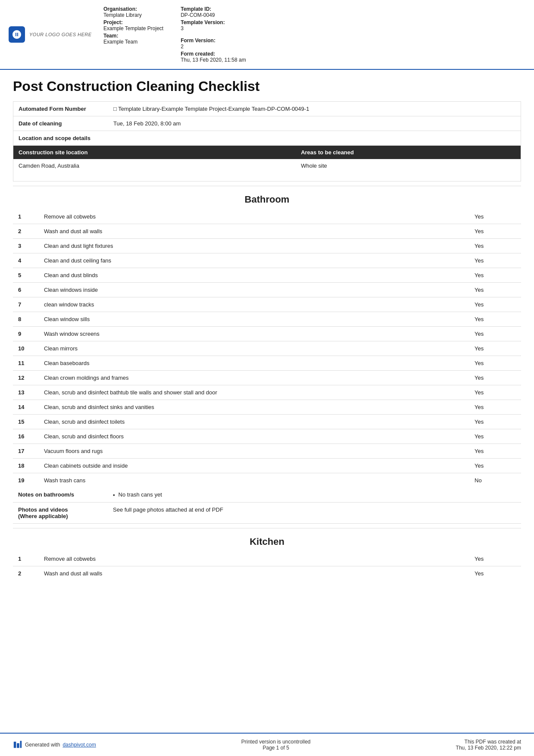  What do you see at coordinates (267, 466) in the screenshot?
I see `checklist-row: 18 Clean cabinets outside and inside Yes` at bounding box center [267, 466].